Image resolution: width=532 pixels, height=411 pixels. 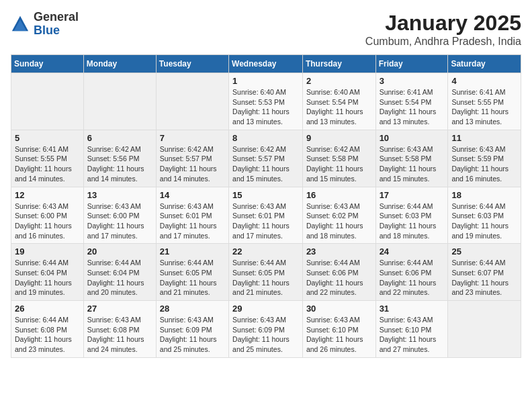 I want to click on week-row-1: 1Sunrise: 6:40 AM Sunset: 5:53 PM Daylig…, so click(x=266, y=102).